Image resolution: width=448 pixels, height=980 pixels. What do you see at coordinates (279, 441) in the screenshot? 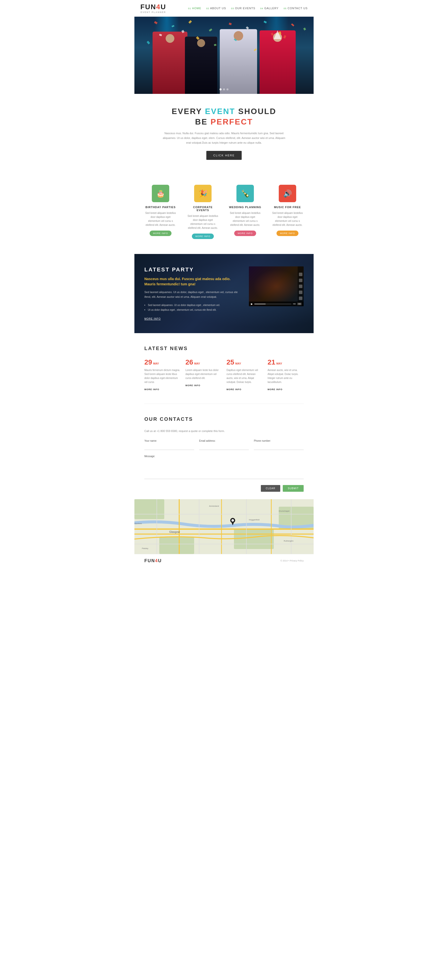
I see `phone-label: Phone number:` at bounding box center [279, 441].